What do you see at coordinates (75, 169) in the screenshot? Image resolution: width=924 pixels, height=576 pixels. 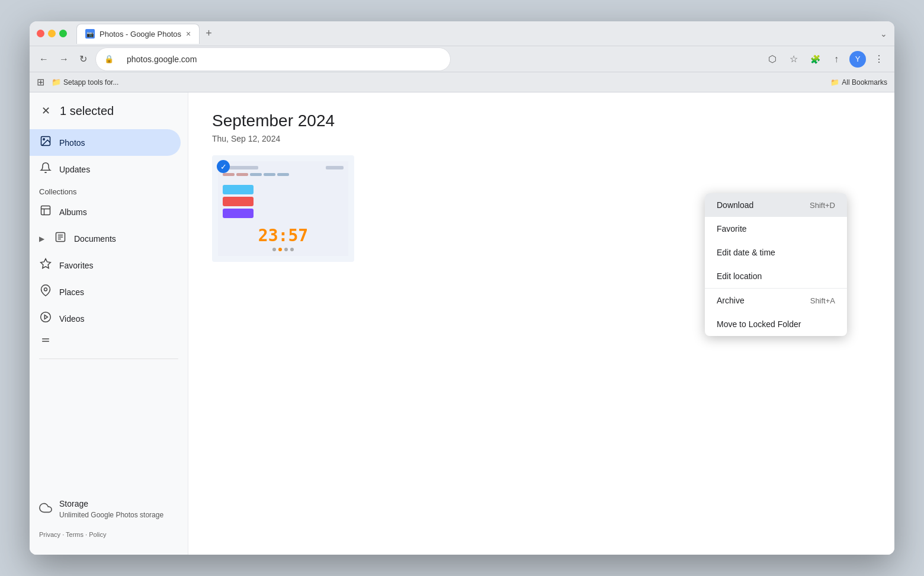 I see `sidebar-item-updates-label: Updates` at bounding box center [75, 169].